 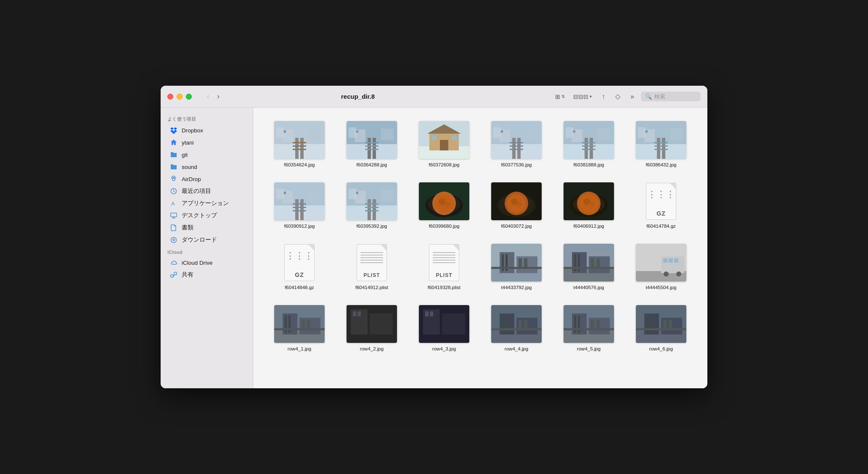 I want to click on sidebar-item-desktop: デスクトップ, so click(x=207, y=216).